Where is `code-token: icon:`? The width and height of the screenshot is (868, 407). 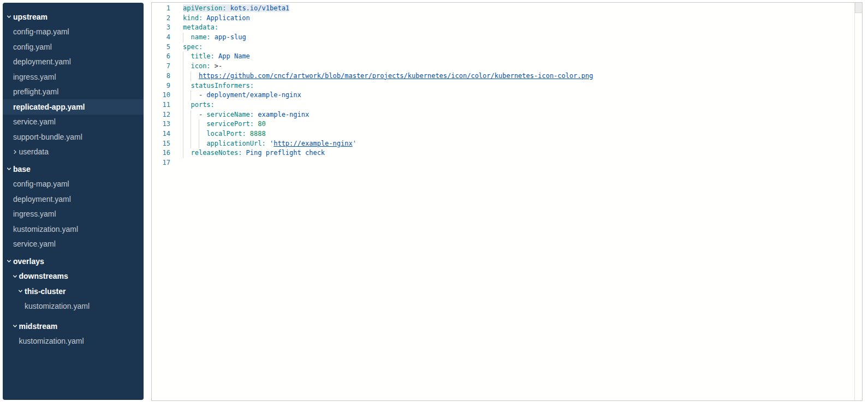
code-token: icon: is located at coordinates (200, 66).